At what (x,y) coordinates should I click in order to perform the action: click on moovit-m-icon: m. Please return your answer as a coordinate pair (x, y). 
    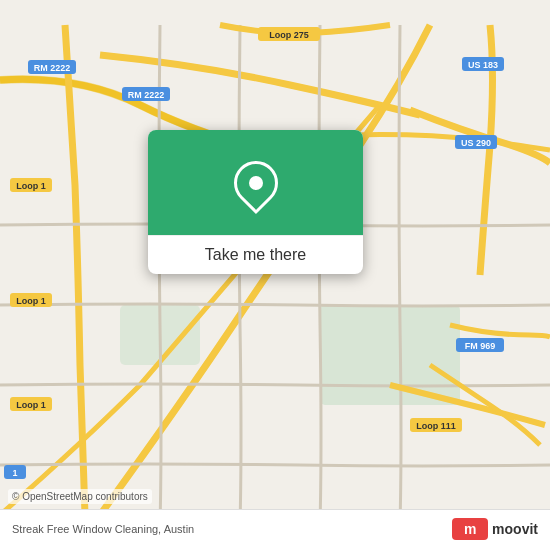
    Looking at the image, I should click on (470, 529).